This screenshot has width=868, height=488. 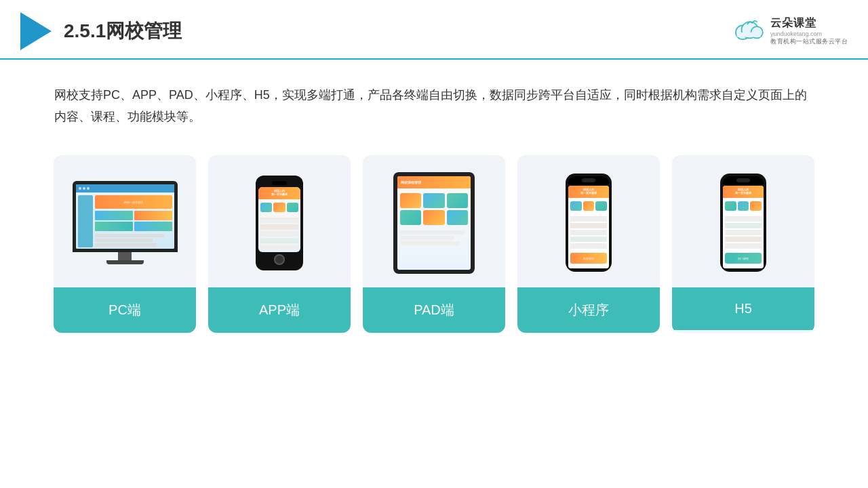 What do you see at coordinates (279, 260) in the screenshot?
I see `phone-home-button` at bounding box center [279, 260].